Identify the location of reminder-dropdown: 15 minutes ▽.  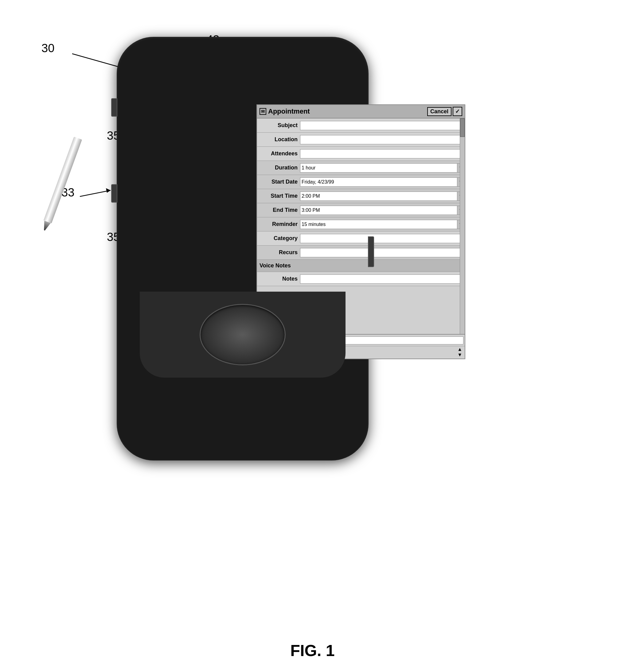
(382, 224).